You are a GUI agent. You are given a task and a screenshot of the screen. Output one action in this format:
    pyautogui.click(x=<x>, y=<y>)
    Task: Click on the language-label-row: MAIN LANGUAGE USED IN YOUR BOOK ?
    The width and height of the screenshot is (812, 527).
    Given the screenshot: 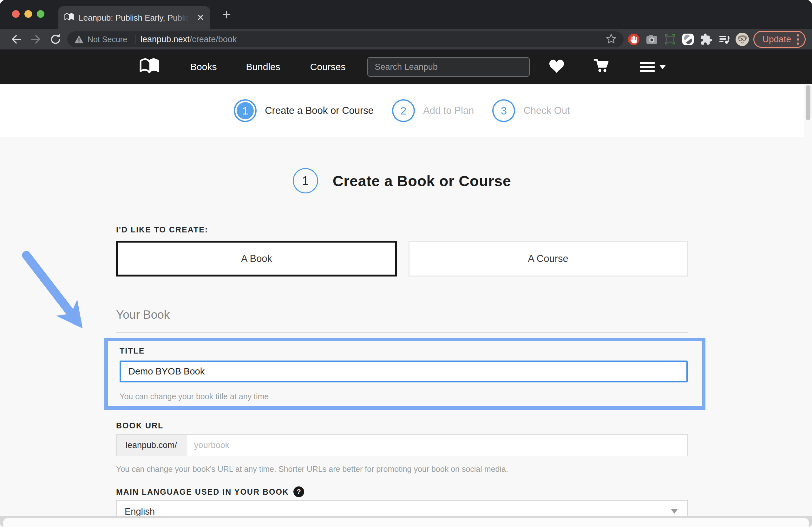 What is the action you would take?
    pyautogui.click(x=402, y=492)
    